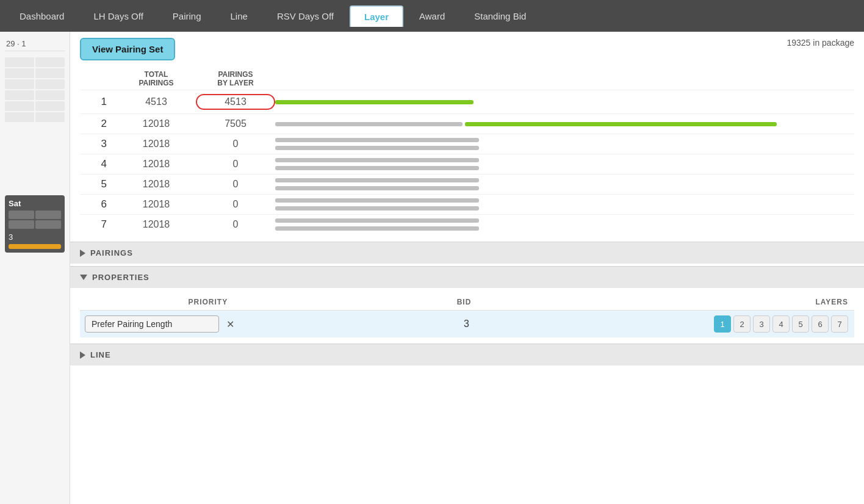  I want to click on props-col-bid-header: BID, so click(464, 302).